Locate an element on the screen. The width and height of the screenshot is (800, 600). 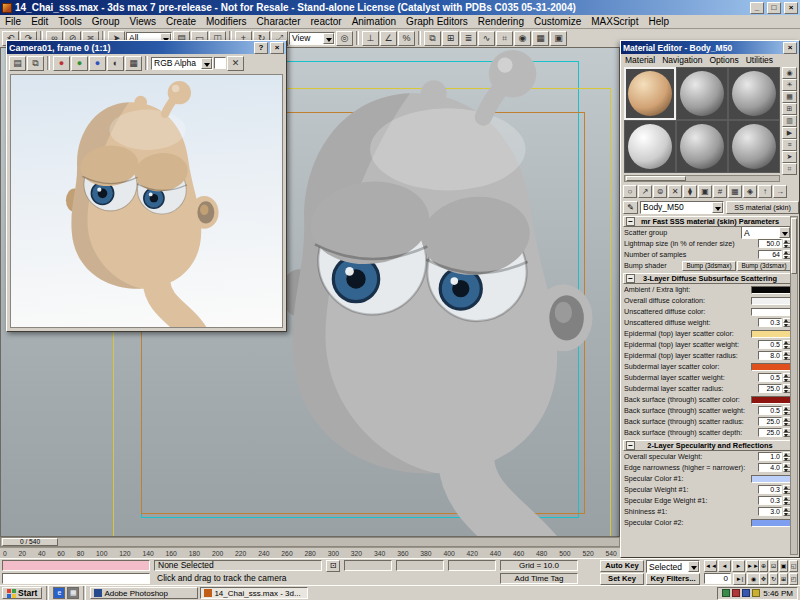
maxscript-mini-listener-input is located at coordinates (76, 578).